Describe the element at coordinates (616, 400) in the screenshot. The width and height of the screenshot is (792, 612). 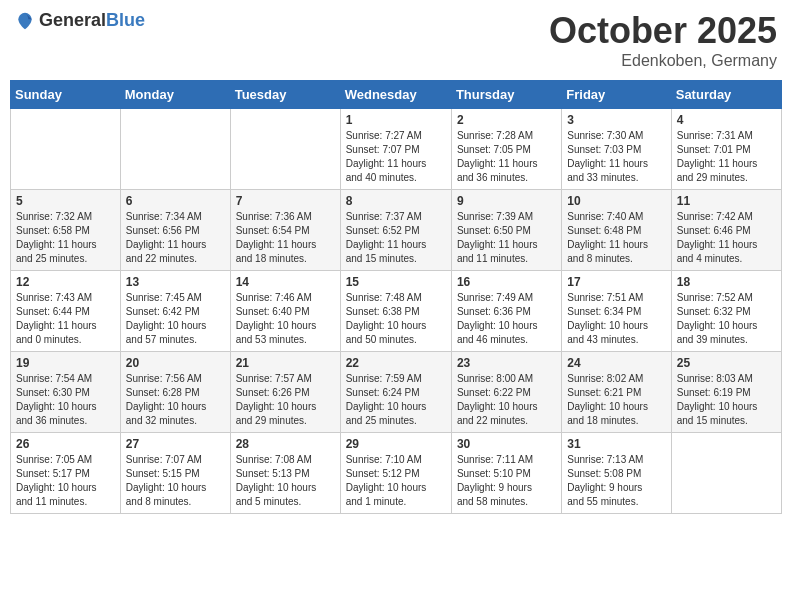
I see `day-info: Sunrise: 8:02 AM Sunset: 6:21 PM Dayligh…` at that location.